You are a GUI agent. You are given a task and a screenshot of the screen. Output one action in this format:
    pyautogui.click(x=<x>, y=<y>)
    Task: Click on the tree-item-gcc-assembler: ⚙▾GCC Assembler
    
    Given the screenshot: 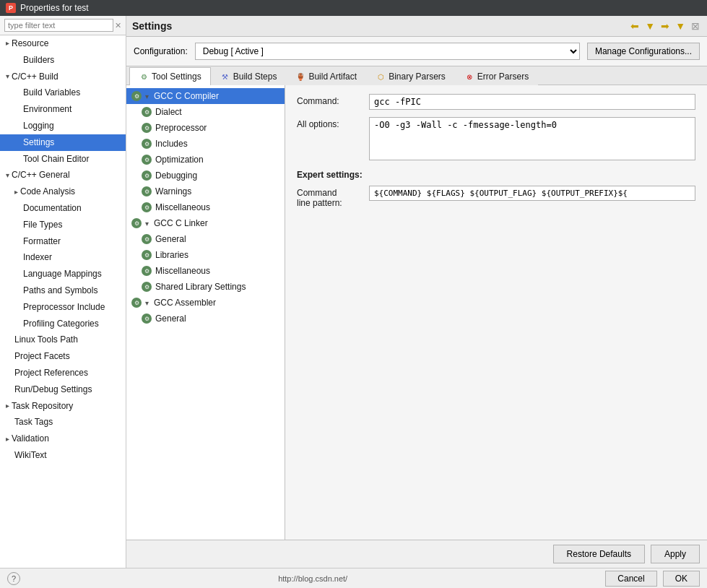 What is the action you would take?
    pyautogui.click(x=205, y=303)
    